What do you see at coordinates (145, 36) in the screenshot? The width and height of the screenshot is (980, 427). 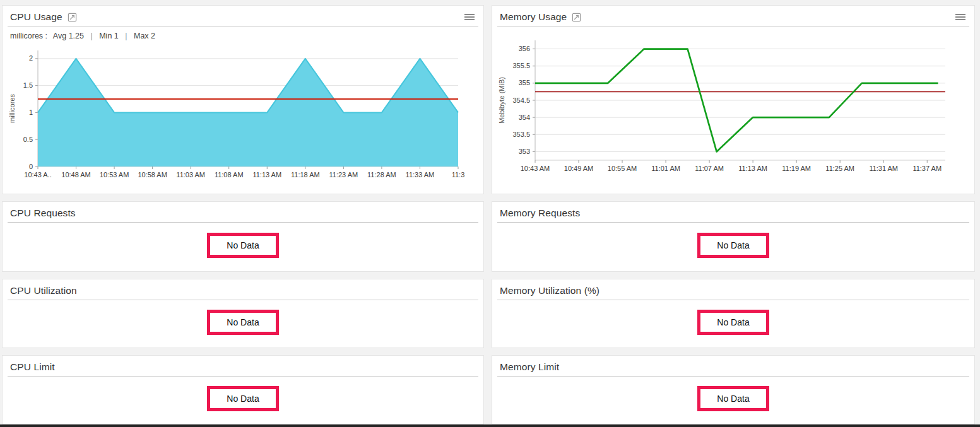 I see `stats-max: Max 2` at bounding box center [145, 36].